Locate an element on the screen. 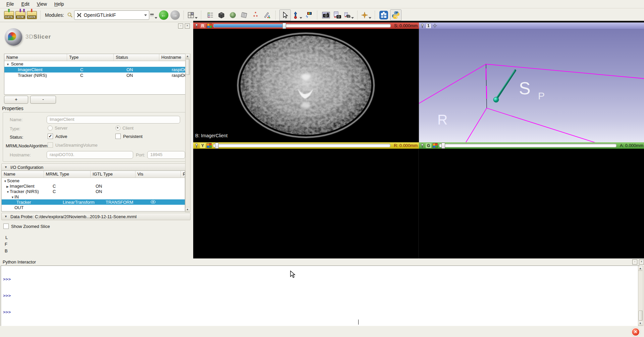 The height and width of the screenshot is (337, 644). add-connector-button: + is located at coordinates (16, 100).